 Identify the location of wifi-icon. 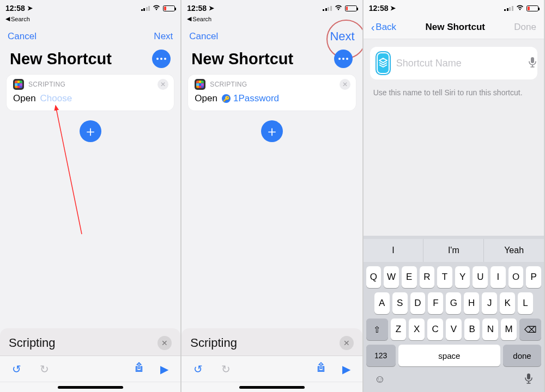
(520, 9).